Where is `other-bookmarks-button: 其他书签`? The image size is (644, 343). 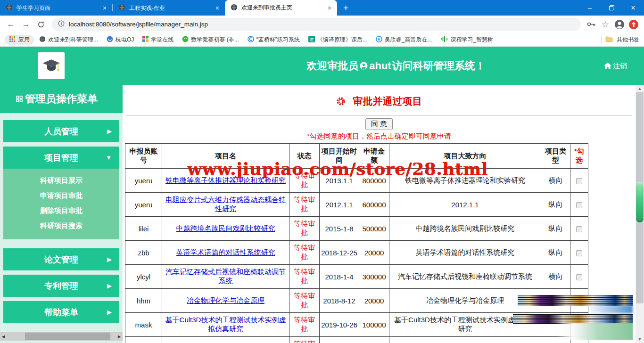
other-bookmarks-button: 其他书签 is located at coordinates (628, 40).